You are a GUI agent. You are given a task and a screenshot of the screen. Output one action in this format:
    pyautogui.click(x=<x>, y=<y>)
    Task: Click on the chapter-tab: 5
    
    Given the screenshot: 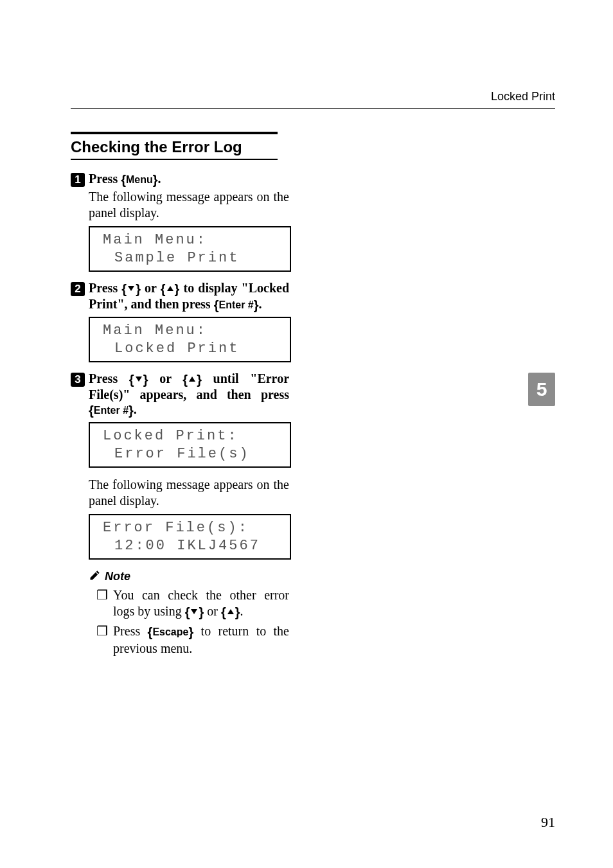 What is the action you would take?
    pyautogui.click(x=542, y=389)
    